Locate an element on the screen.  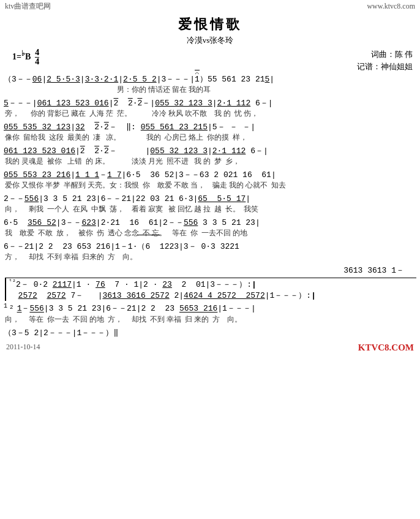
header-bar: ktv曲谱查吧网 www.ktvc8.com is located at coordinates (210, 6).